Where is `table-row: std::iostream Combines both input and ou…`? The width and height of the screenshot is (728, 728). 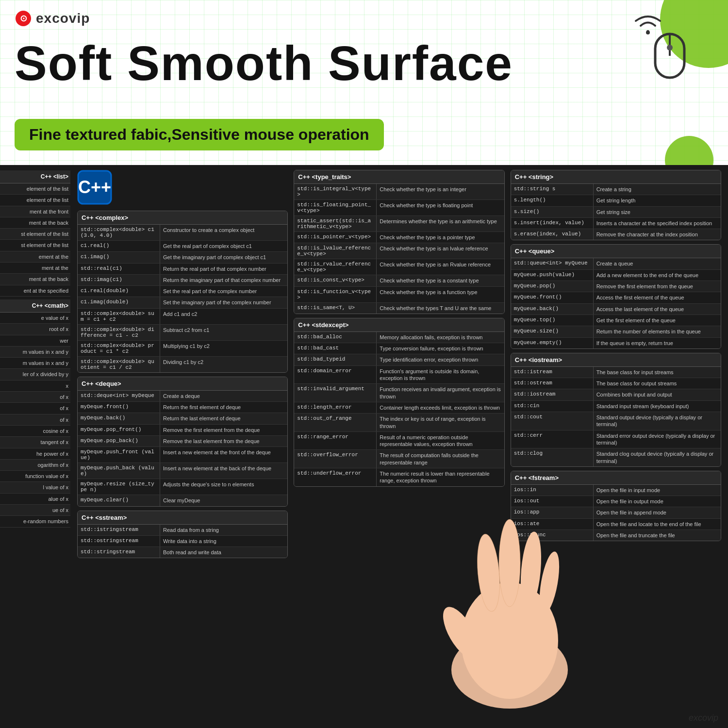 table-row: std::iostream Combines both input and ou… is located at coordinates (616, 395).